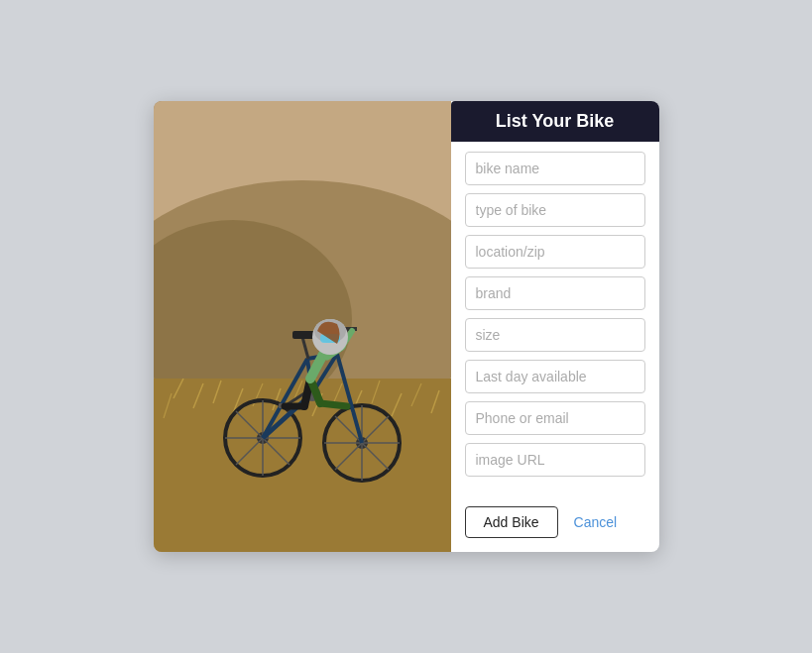 Image resolution: width=812 pixels, height=653 pixels. I want to click on last-day-available-input, so click(555, 377).